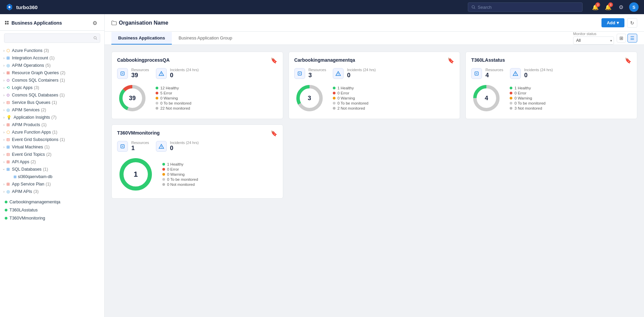  I want to click on incidents-stat: Incidents (24 hrs) 0, so click(178, 146).